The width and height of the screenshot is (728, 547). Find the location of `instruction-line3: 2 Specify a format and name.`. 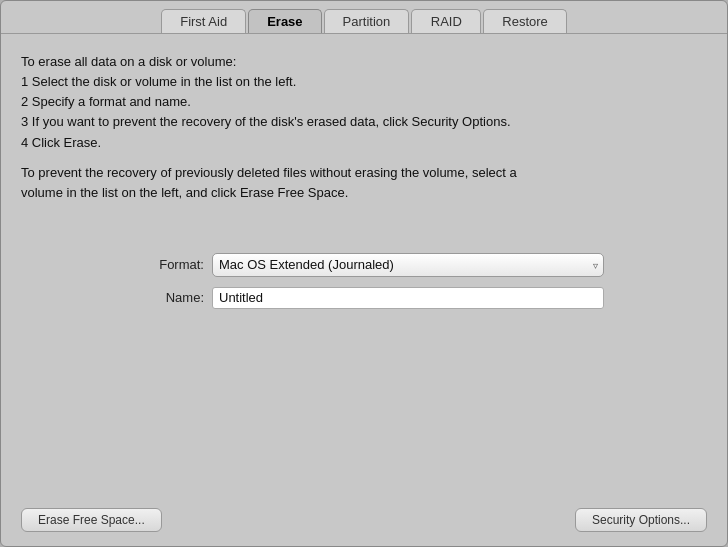

instruction-line3: 2 Specify a format and name. is located at coordinates (106, 102).